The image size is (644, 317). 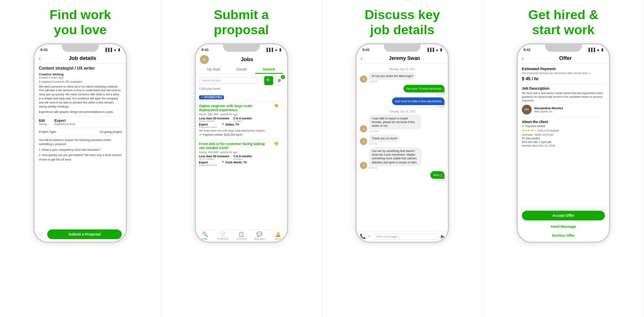 I want to click on accept-offer-button: Accept Offer, so click(x=563, y=216).